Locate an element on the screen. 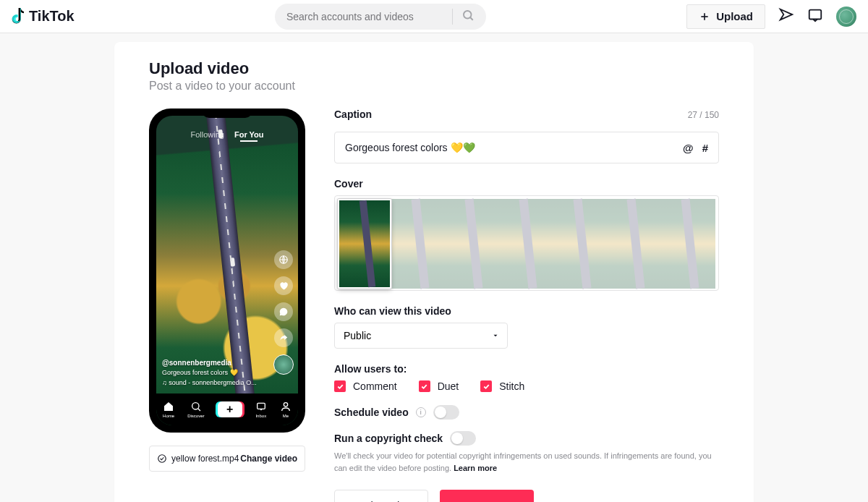  tiktok-logo: TikTok is located at coordinates (43, 17).